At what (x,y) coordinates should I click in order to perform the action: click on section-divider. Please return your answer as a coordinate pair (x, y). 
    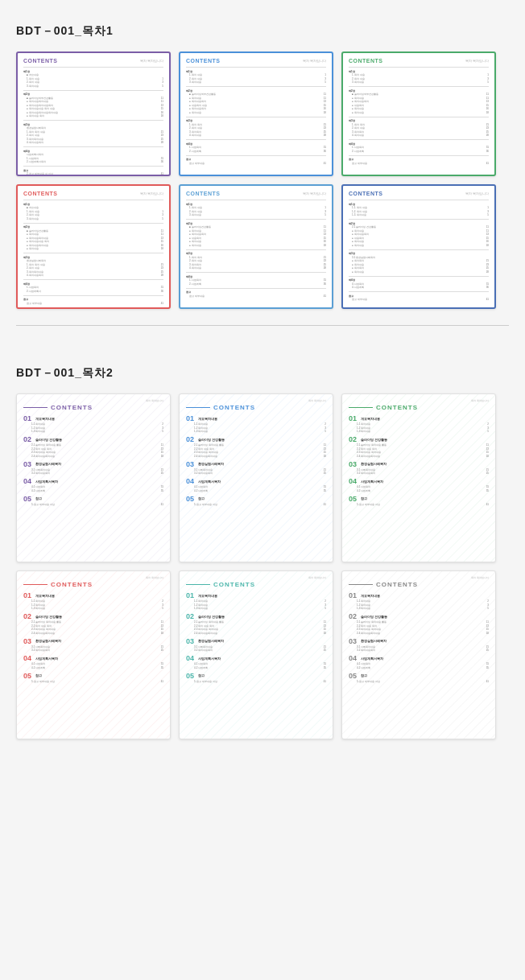
    Looking at the image, I should click on (262, 325).